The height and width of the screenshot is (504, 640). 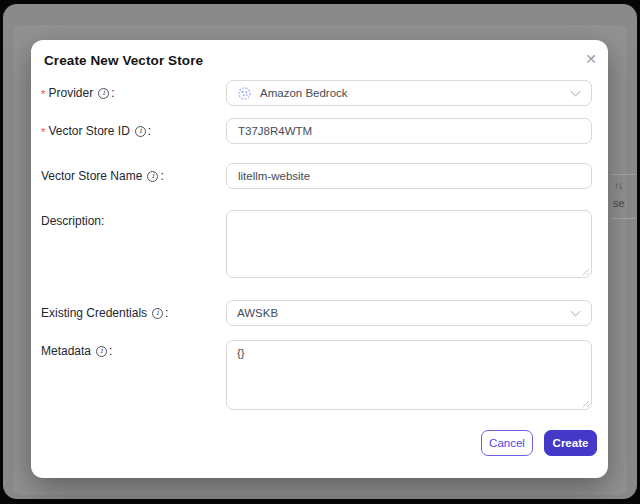 What do you see at coordinates (72, 221) in the screenshot?
I see `description-label: Description :` at bounding box center [72, 221].